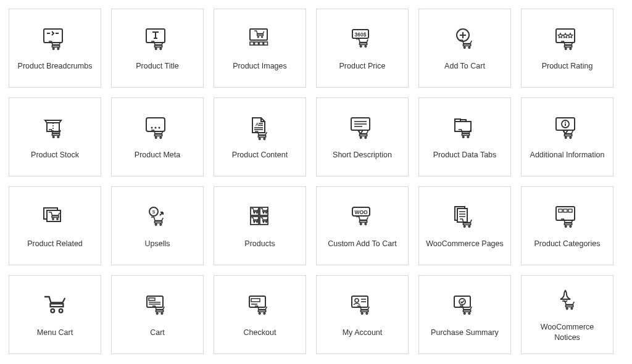 The image size is (632, 364). I want to click on widget-product-rating: Product Rating, so click(567, 48).